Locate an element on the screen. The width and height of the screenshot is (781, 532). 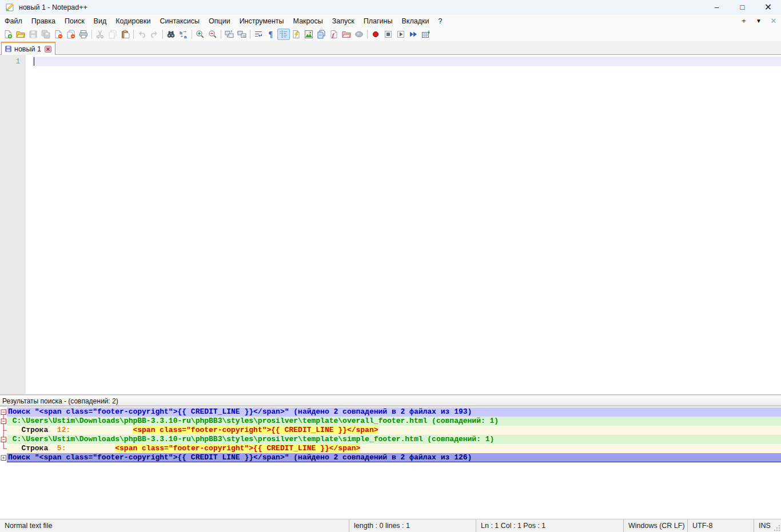
show-all-characters-button: ¶ is located at coordinates (271, 34).